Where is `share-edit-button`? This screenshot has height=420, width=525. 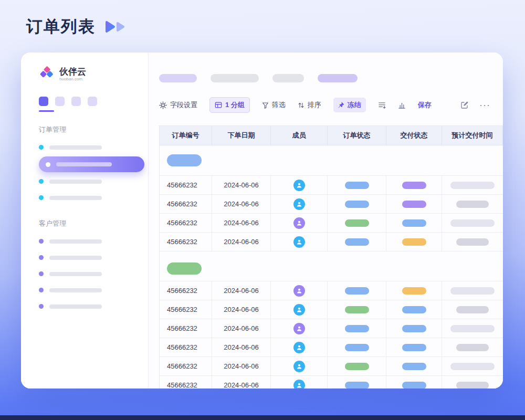
share-edit-button is located at coordinates (465, 105).